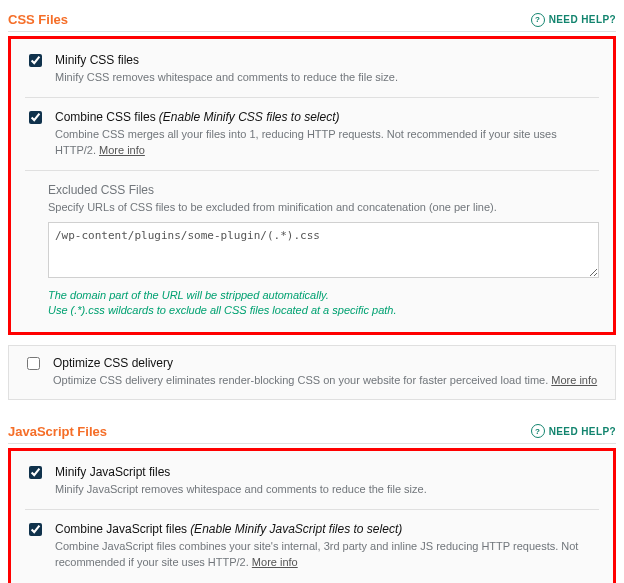 This screenshot has width=624, height=583. I want to click on optimize-css-checkbox, so click(34, 364).